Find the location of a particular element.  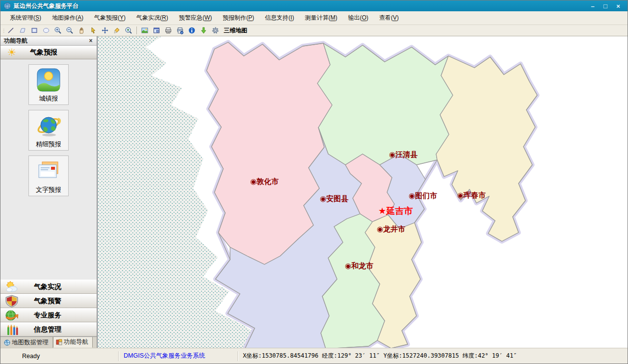

window-title: 延边州公共气象服务平台 is located at coordinates (300, 6).